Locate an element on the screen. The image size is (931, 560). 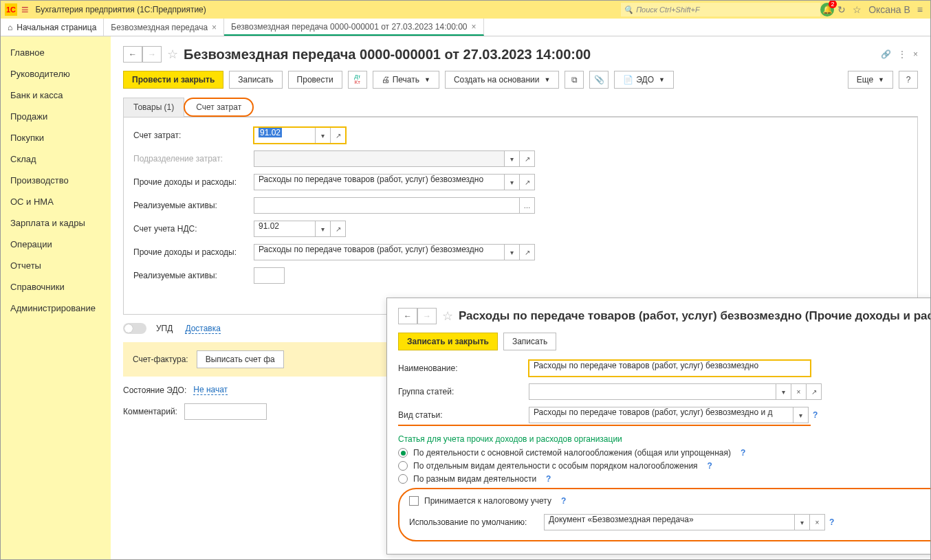
page-title: Безвозмездная передача 0000-000001 от 27… is located at coordinates (387, 55).